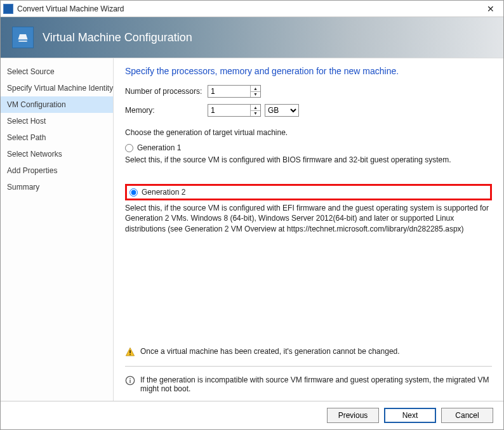 The height and width of the screenshot is (430, 504). I want to click on processors-row: Number of processors: ▲▼, so click(308, 91).